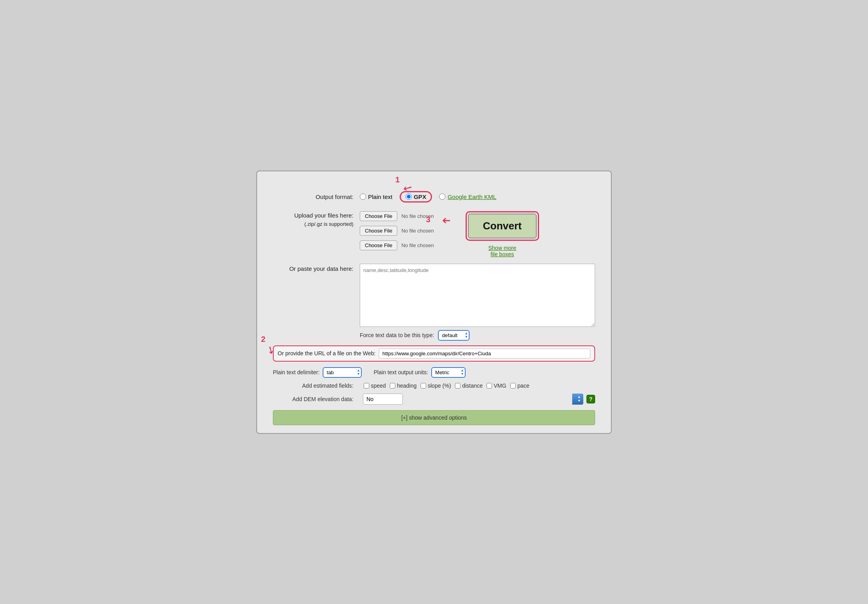 This screenshot has width=868, height=604. I want to click on delimiter-select: tab comma semicolon space, so click(342, 373).